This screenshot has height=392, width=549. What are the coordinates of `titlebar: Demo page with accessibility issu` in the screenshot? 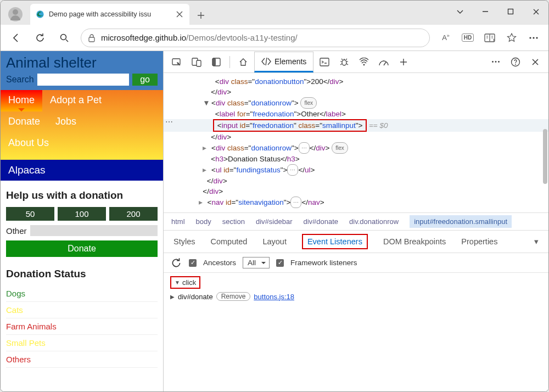 It's located at (274, 13).